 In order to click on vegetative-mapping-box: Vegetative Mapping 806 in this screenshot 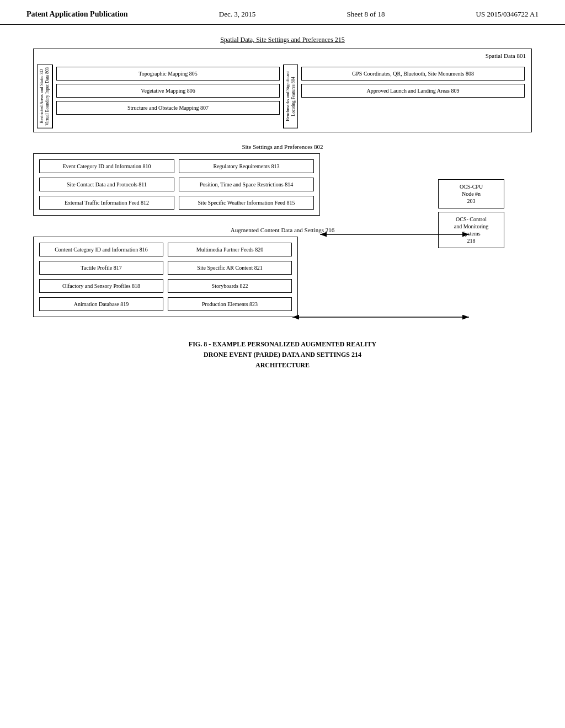, I will do `click(168, 90)`.